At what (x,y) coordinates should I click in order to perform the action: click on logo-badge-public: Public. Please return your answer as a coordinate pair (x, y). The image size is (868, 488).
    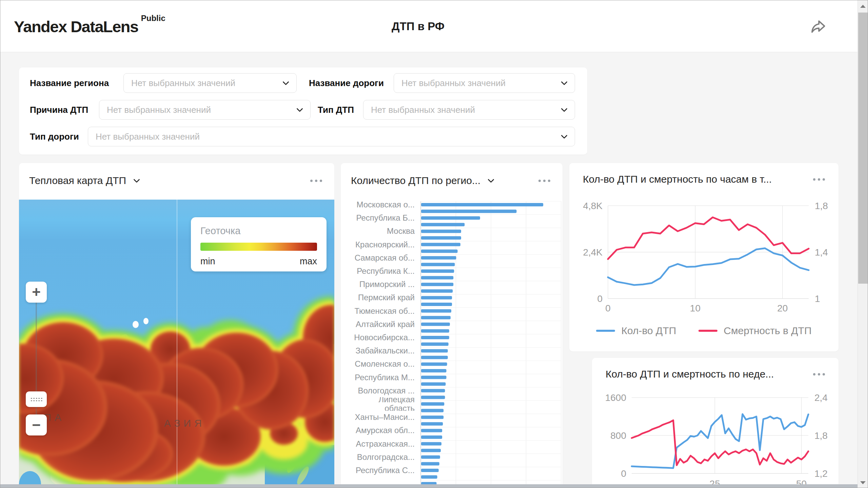
    Looking at the image, I should click on (153, 18).